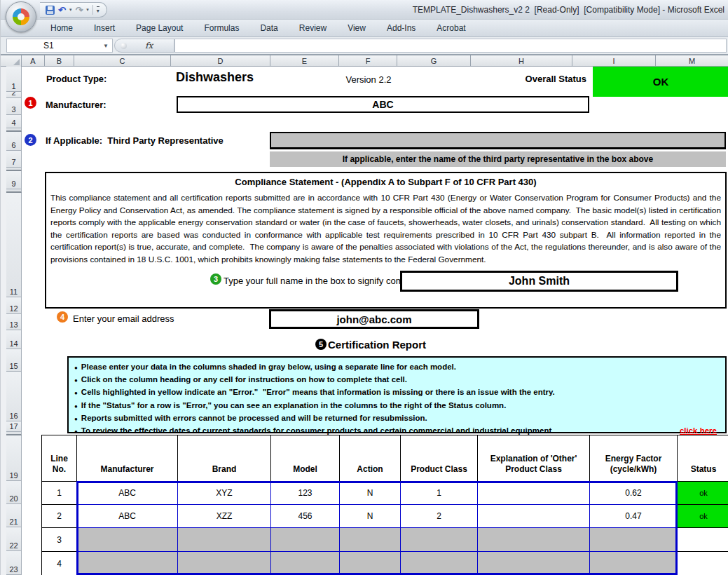 Image resolution: width=728 pixels, height=575 pixels. I want to click on row-header-2: 2, so click(14, 95).